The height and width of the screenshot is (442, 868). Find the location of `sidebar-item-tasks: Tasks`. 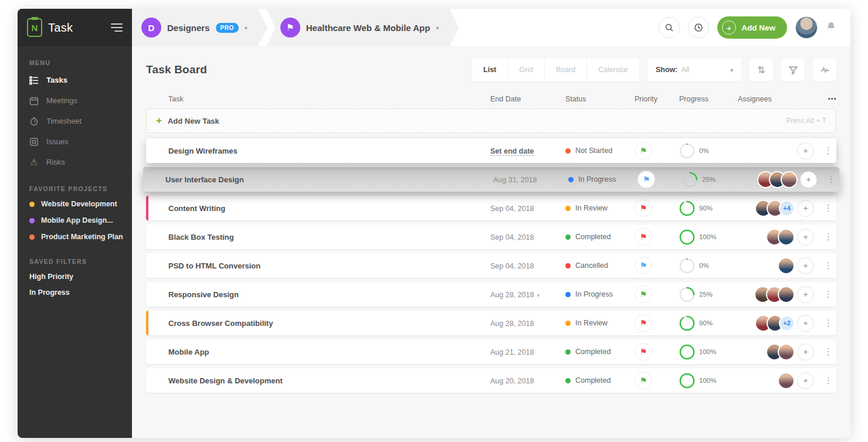

sidebar-item-tasks: Tasks is located at coordinates (75, 80).